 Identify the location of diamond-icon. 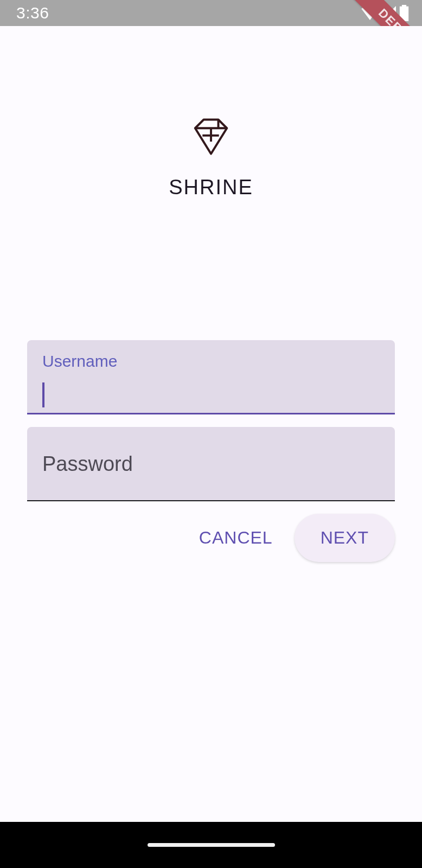
(211, 137).